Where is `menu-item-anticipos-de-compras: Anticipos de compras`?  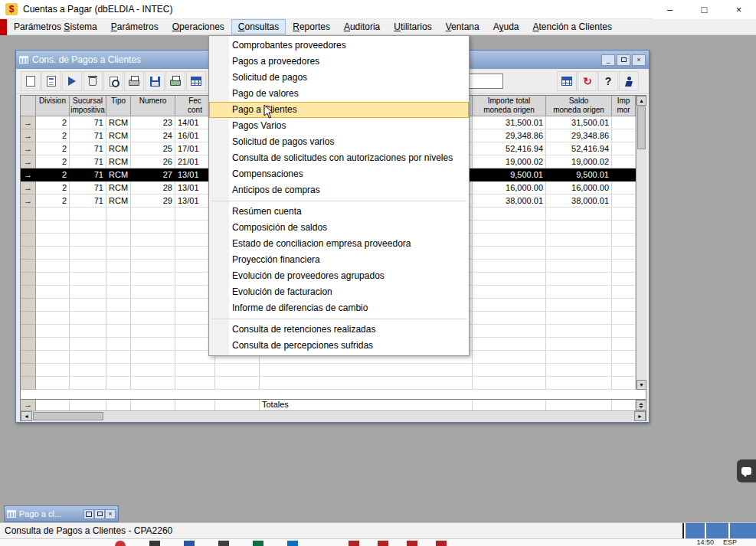 menu-item-anticipos-de-compras: Anticipos de compras is located at coordinates (339, 190).